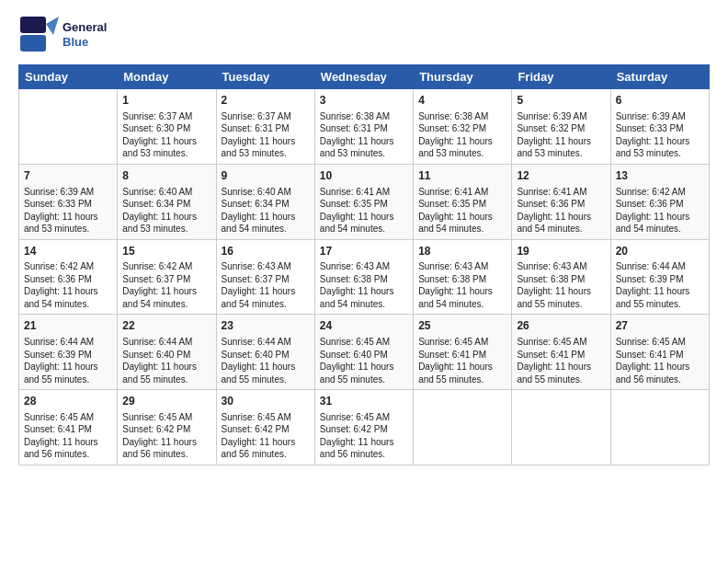 This screenshot has height=563, width=728. I want to click on day-number: 21, so click(68, 326).